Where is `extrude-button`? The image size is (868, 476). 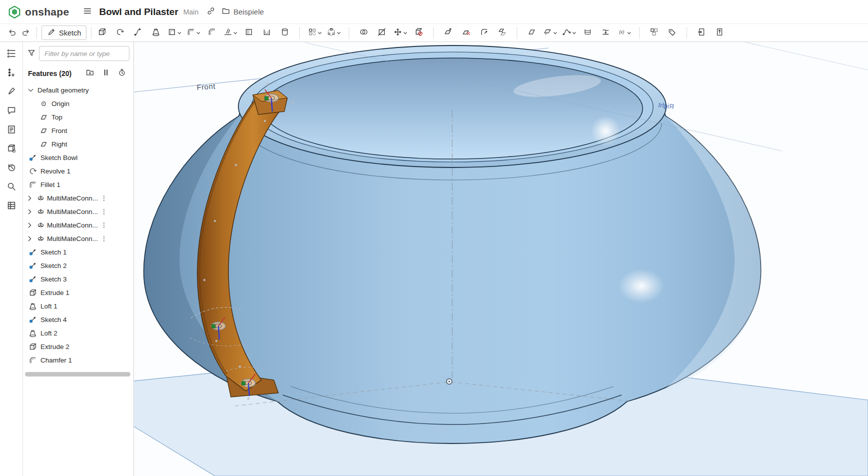
extrude-button is located at coordinates (102, 33).